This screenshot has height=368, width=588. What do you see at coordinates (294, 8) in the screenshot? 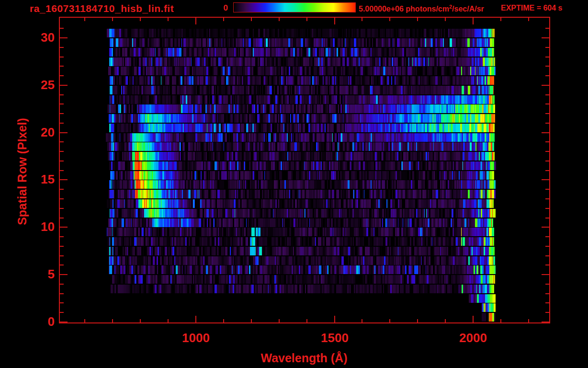
I see `colorbar` at bounding box center [294, 8].